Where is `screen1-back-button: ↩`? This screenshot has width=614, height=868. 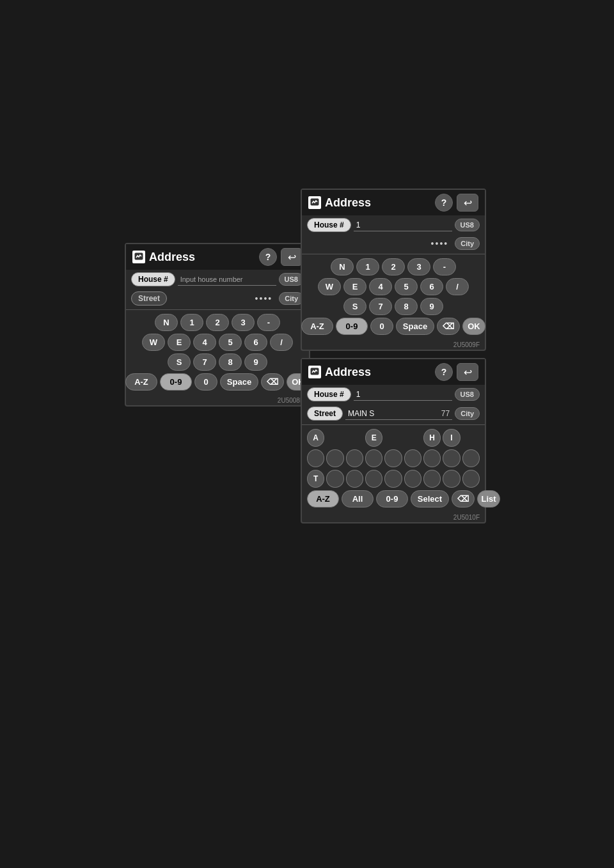 screen1-back-button: ↩ is located at coordinates (292, 257).